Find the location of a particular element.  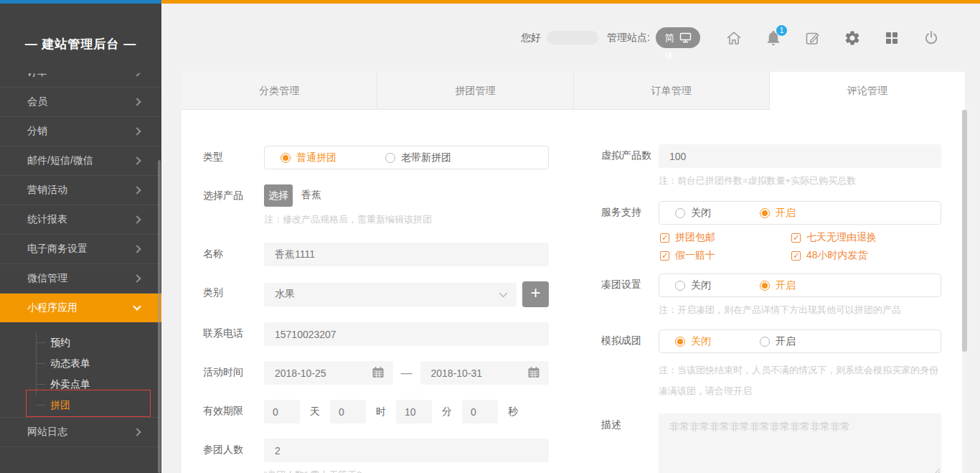

tab-groupbuy-management: 拼团管理 is located at coordinates (475, 90).